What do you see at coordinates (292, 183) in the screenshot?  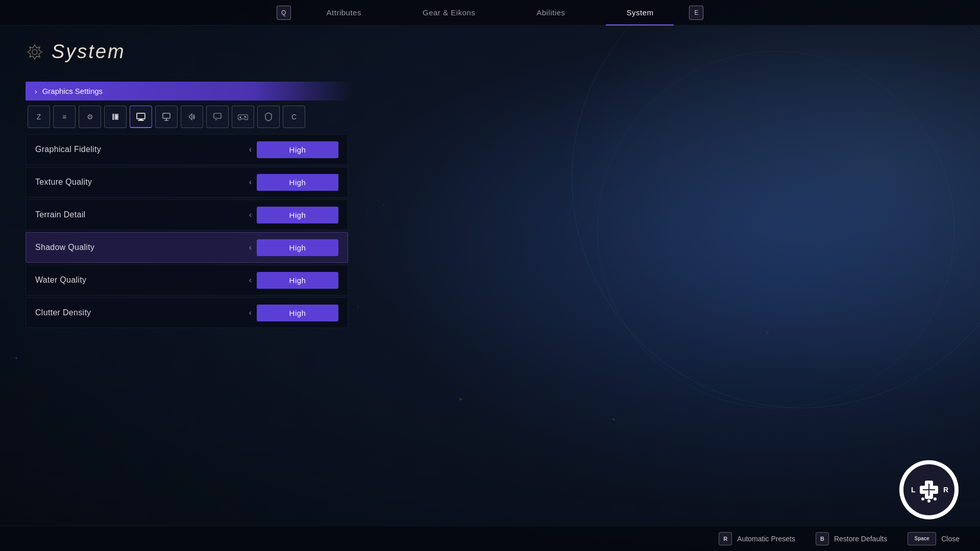 I see `setting-control-texture-quality: ‹ High` at bounding box center [292, 183].